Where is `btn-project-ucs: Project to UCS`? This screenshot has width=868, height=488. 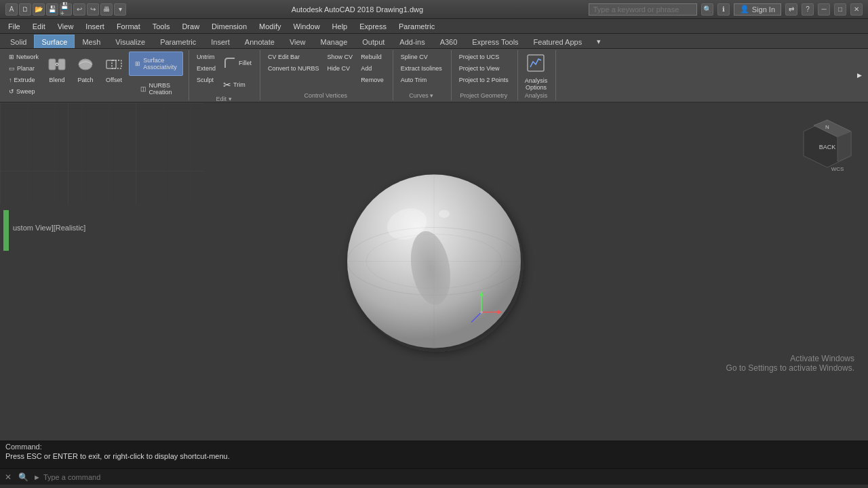 btn-project-ucs: Project to UCS is located at coordinates (484, 57).